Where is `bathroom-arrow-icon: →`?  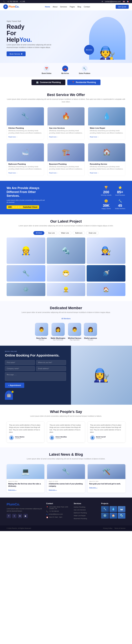 bathroom-arrow-icon: → is located at coordinates (17, 173).